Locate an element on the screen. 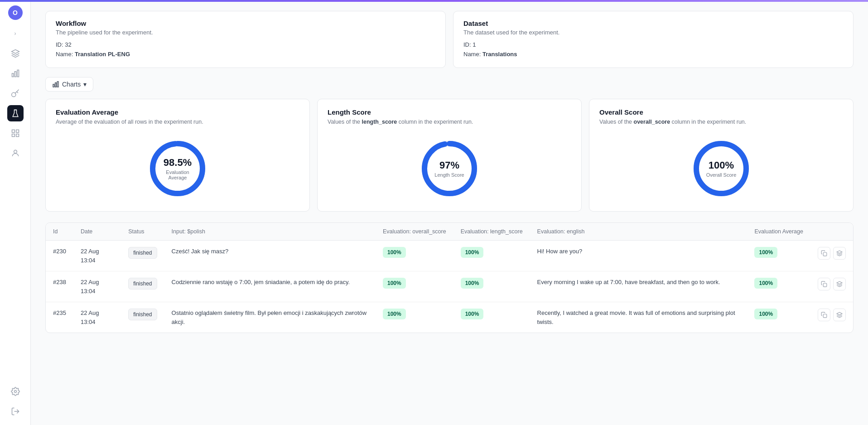  cell-avg-0: 100% is located at coordinates (779, 256).